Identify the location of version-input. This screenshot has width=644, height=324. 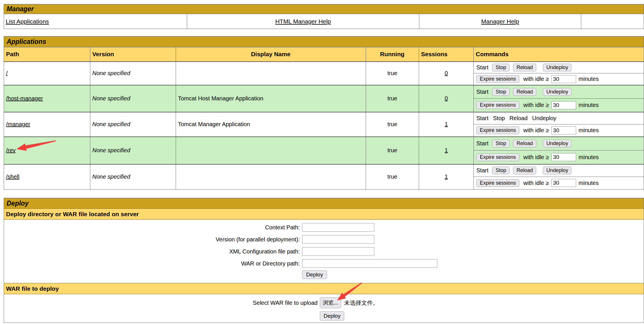
(338, 239).